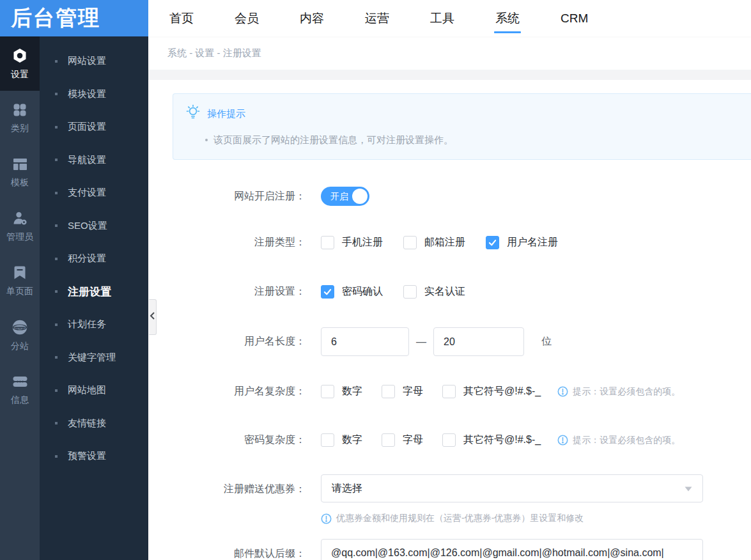  What do you see at coordinates (87, 456) in the screenshot?
I see `submenu-item-label: 预警设置` at bounding box center [87, 456].